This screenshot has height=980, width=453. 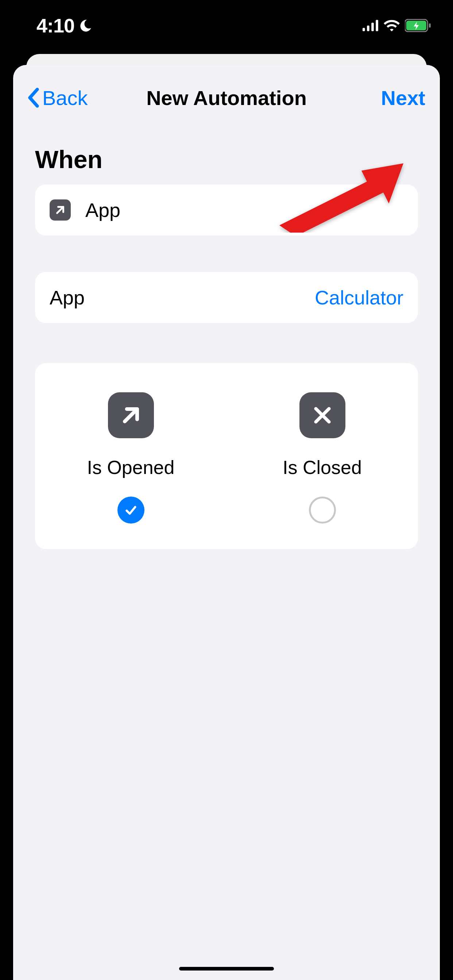 What do you see at coordinates (226, 210) in the screenshot?
I see `trigger-type-row: App` at bounding box center [226, 210].